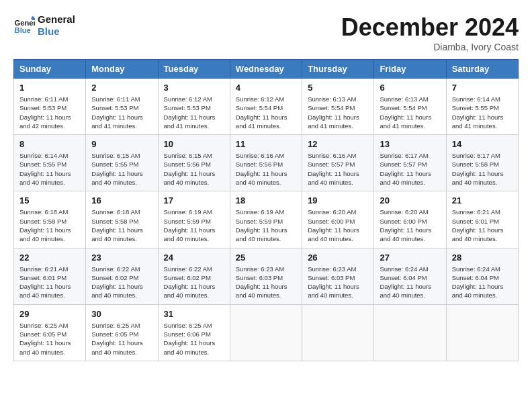 The height and width of the screenshot is (411, 532). I want to click on sunset-label: Sunset: 5:55 PM, so click(115, 164).